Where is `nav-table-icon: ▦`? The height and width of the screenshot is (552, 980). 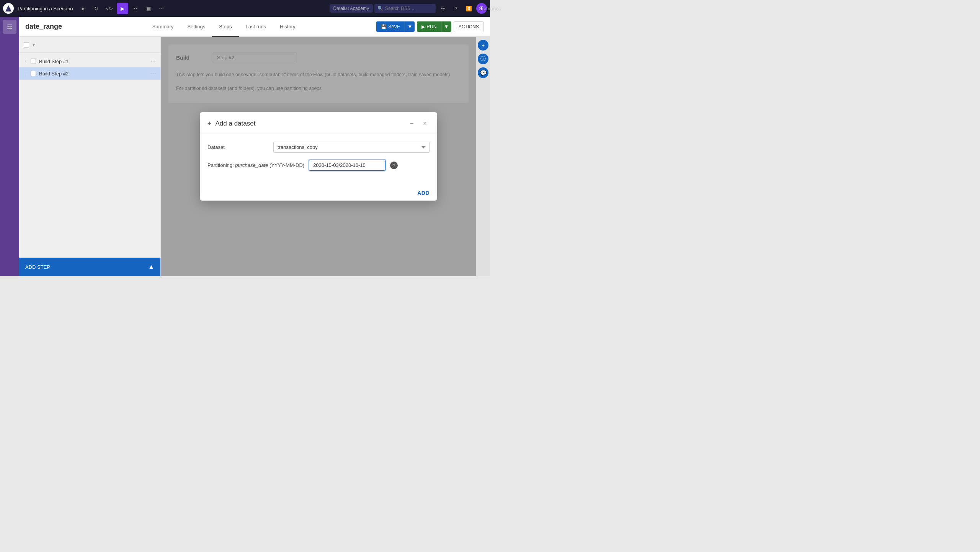
nav-table-icon: ▦ is located at coordinates (149, 8).